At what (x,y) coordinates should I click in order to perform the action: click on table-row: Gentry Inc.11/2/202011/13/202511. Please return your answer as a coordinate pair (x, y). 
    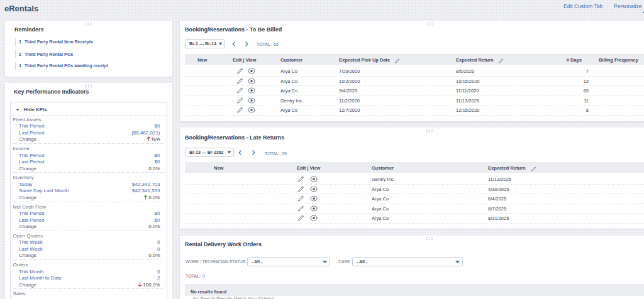
    Looking at the image, I should click on (414, 101).